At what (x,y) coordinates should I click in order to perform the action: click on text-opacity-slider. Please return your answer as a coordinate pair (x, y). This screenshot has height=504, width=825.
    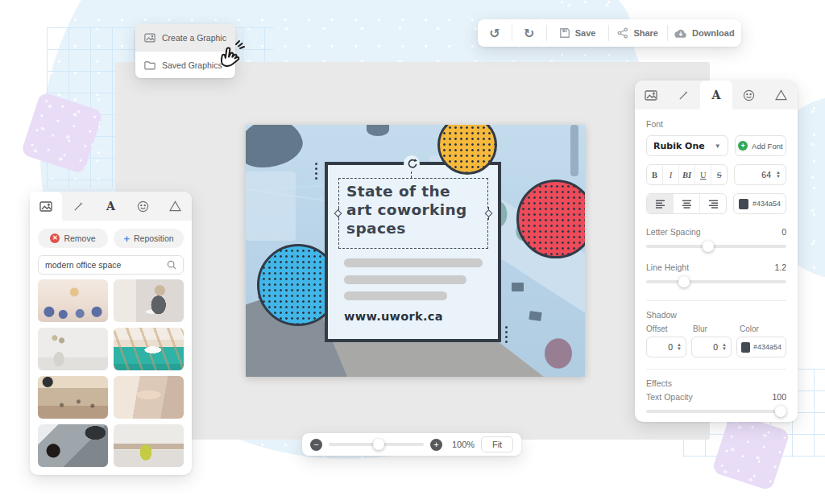
    Looking at the image, I should click on (716, 411).